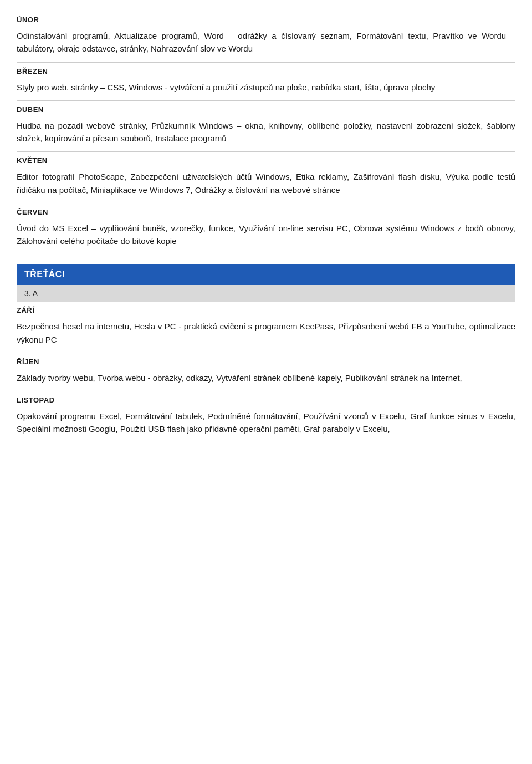 This screenshot has width=532, height=764. What do you see at coordinates (266, 229) in the screenshot?
I see `section-cerven: ČERVEN Úvod do MS Excel – vyplňování bun…` at bounding box center [266, 229].